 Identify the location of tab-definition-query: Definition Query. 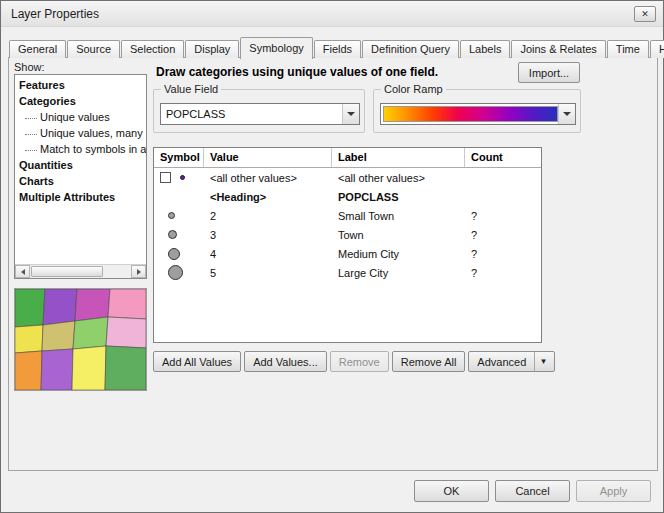
(410, 49).